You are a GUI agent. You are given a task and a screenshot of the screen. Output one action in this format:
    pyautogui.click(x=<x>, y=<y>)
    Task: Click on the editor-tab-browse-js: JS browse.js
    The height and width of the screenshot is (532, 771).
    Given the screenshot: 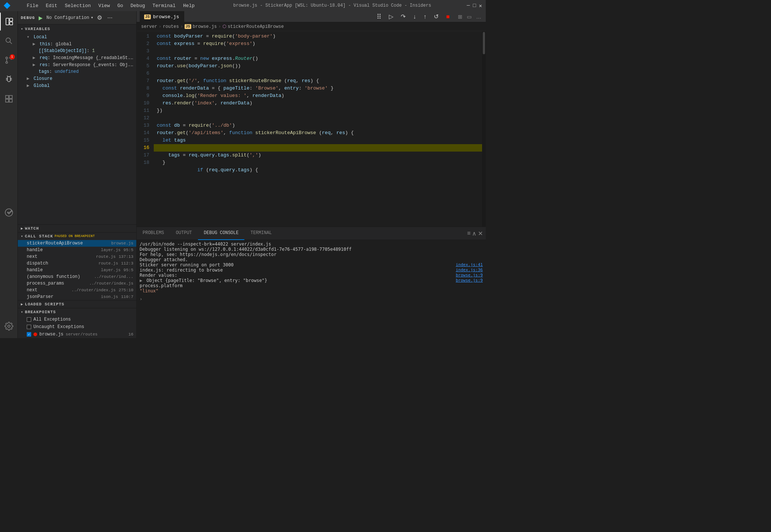 What is the action you would take?
    pyautogui.click(x=162, y=17)
    